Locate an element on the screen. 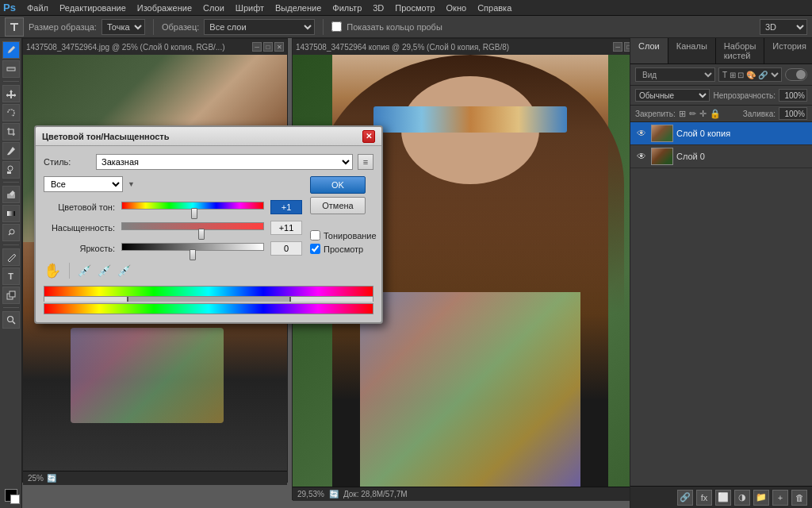 The width and height of the screenshot is (812, 508). dialog-titlebar: Цветовой тон/Насыщенность ✕ is located at coordinates (209, 137).